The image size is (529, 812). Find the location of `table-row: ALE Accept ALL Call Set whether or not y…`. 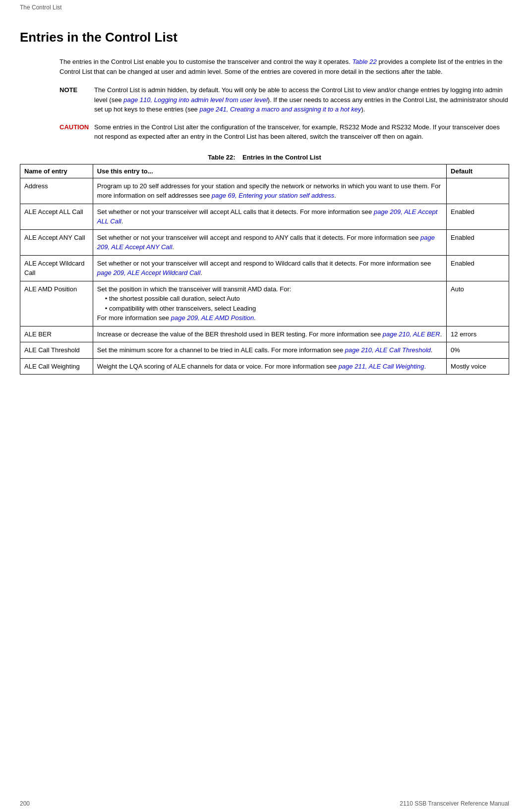

table-row: ALE Accept ALL Call Set whether or not y… is located at coordinates (265, 217).